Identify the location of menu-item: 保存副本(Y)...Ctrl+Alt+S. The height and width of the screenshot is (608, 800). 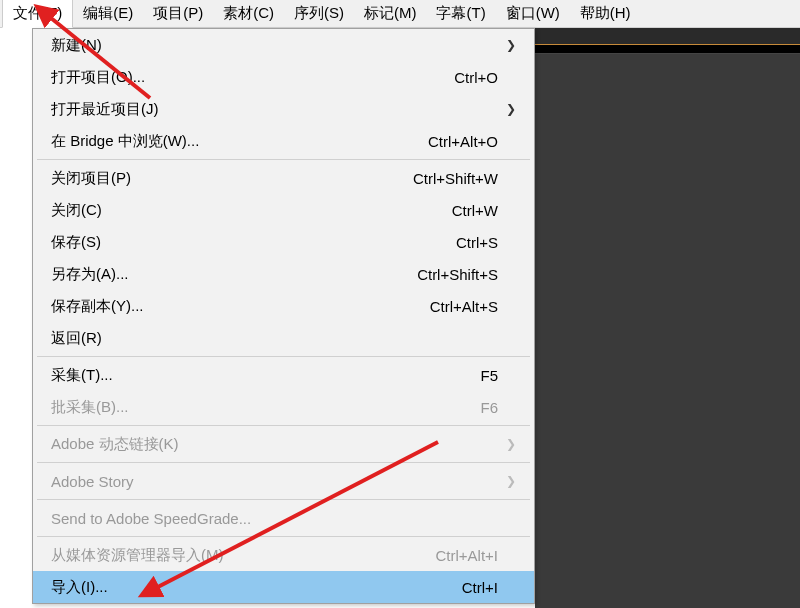
(284, 306).